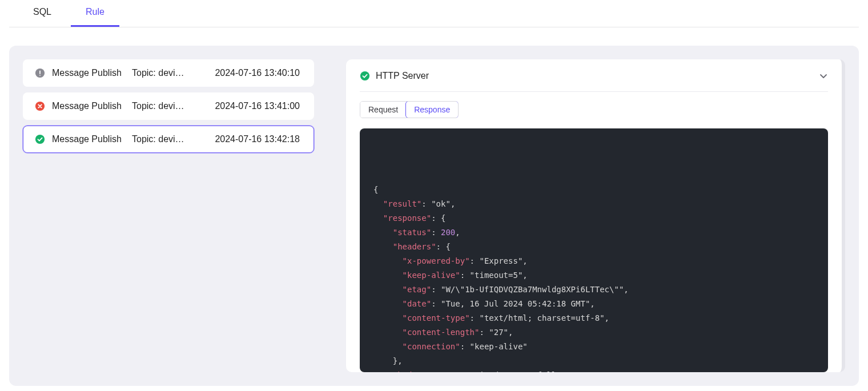 Image resolution: width=868 pixels, height=391 pixels. I want to click on event-time: 2024-07-16 13:40:10, so click(257, 73).